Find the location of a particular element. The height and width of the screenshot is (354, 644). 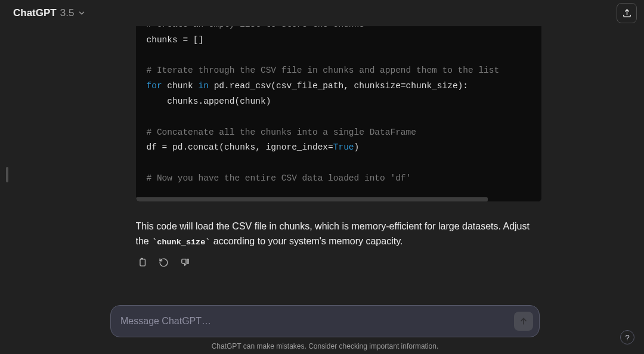

assistant-paragraph: This code will load the CSV file in chun… is located at coordinates (339, 234).